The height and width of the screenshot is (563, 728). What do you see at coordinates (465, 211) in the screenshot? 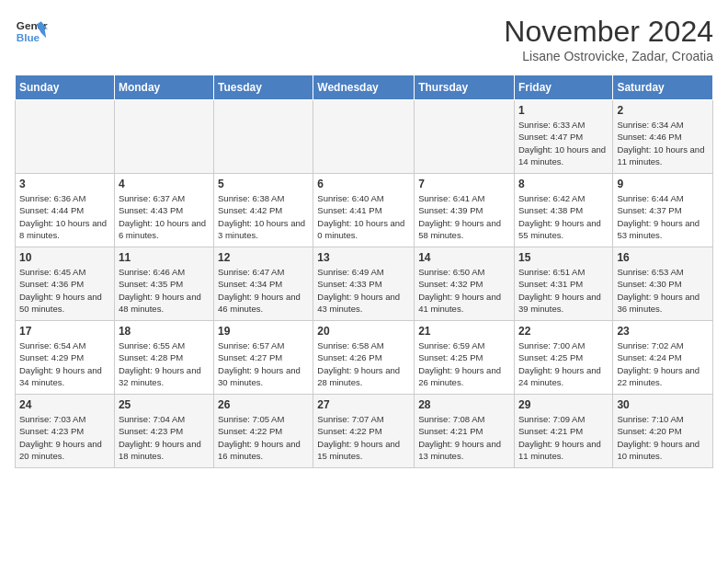
I see `calendar-cell: 7Sunrise: 6:41 AM Sunset: 4:39 PM Daylig…` at bounding box center [465, 211].